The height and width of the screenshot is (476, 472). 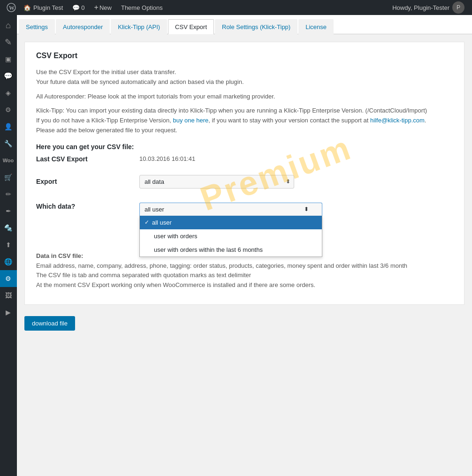 What do you see at coordinates (306, 209) in the screenshot?
I see `dropdown-arrow-icon: ⬍` at bounding box center [306, 209].